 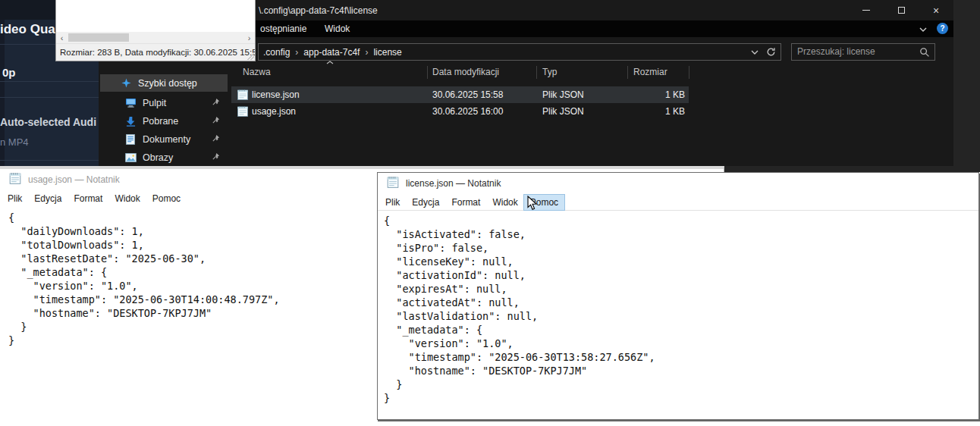 What do you see at coordinates (936, 11) in the screenshot?
I see `close-icon: ×` at bounding box center [936, 11].